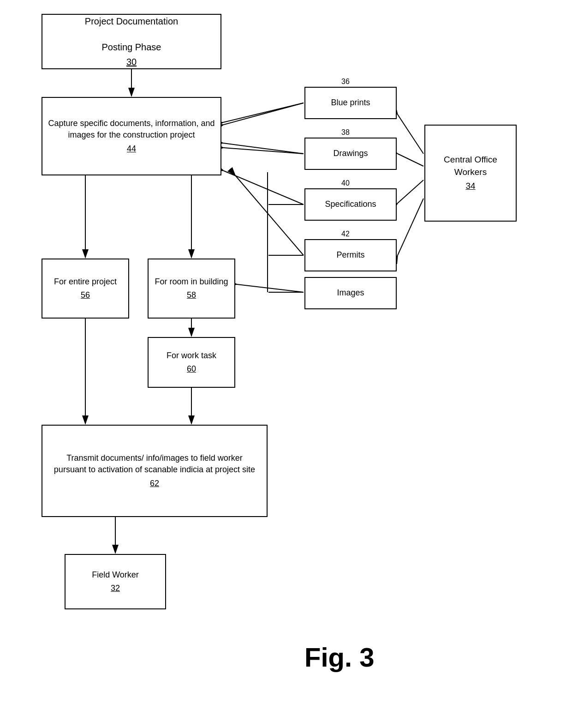 This screenshot has height=728, width=572. I want to click on specifications-box: Specifications, so click(351, 205).